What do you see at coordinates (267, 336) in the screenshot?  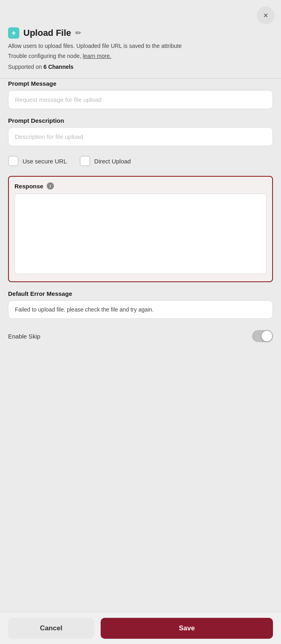 I see `toggle-knob` at bounding box center [267, 336].